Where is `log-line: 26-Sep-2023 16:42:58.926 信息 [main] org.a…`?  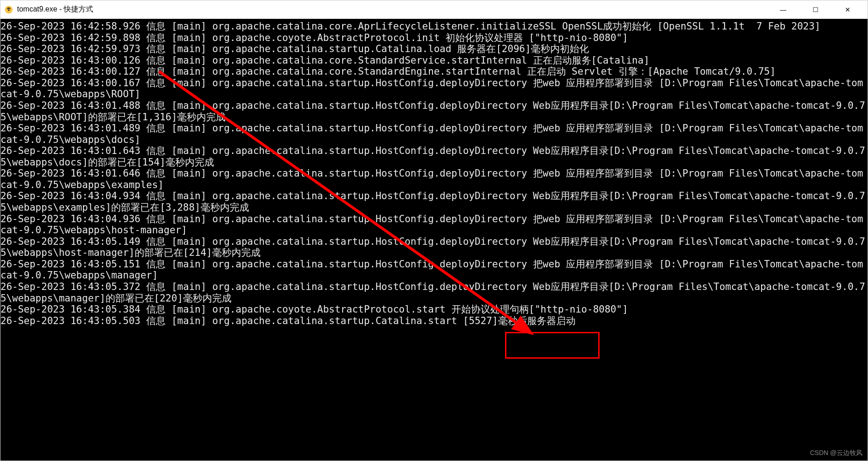 log-line: 26-Sep-2023 16:42:58.926 信息 [main] org.a… is located at coordinates (434, 27).